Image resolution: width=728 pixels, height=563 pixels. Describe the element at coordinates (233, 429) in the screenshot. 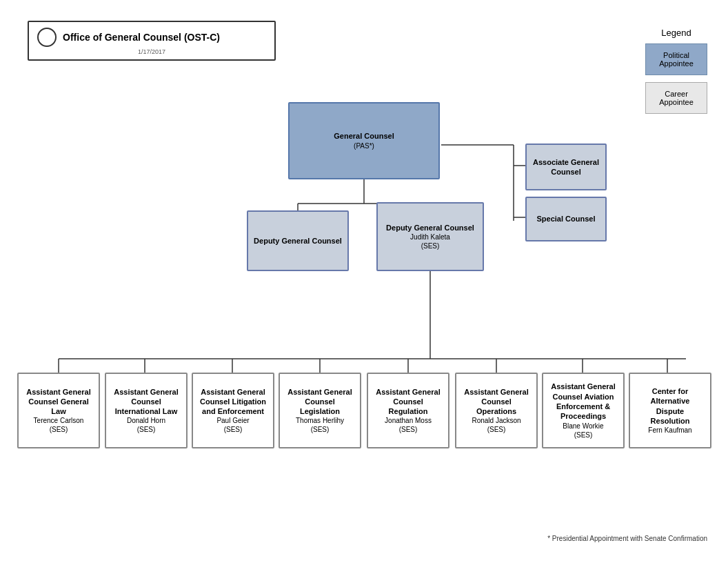

I see `agc-litigation-subtitle: (SES)` at that location.